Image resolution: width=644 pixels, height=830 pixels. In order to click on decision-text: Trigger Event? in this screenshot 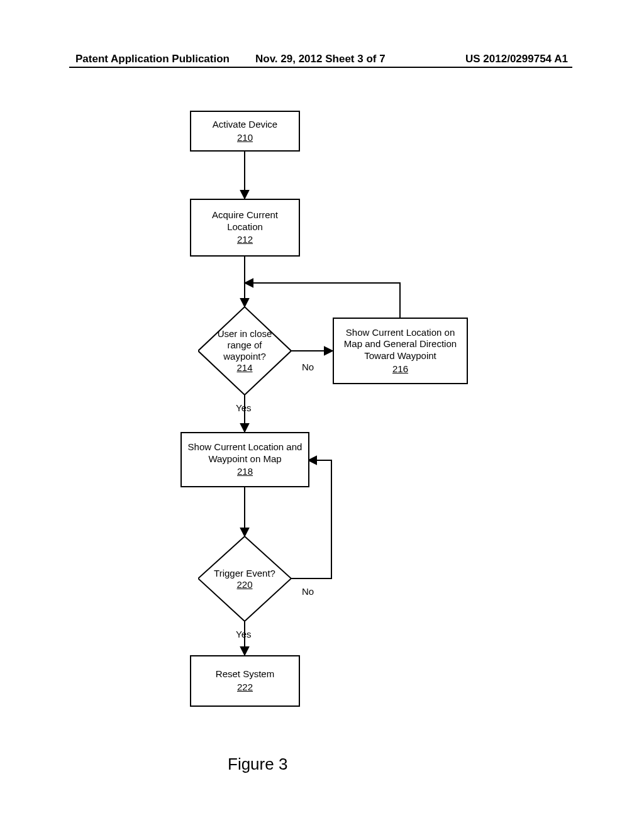, I will do `click(245, 573)`.